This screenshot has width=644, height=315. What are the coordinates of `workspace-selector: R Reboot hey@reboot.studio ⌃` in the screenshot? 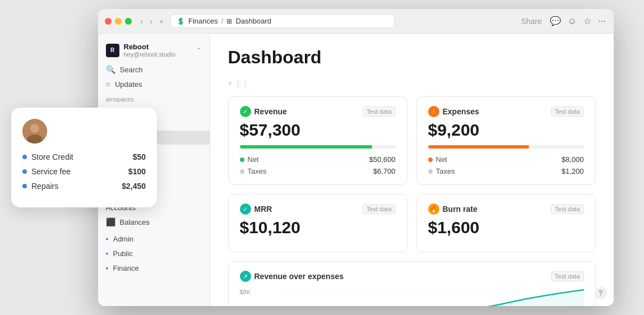 It's located at (154, 50).